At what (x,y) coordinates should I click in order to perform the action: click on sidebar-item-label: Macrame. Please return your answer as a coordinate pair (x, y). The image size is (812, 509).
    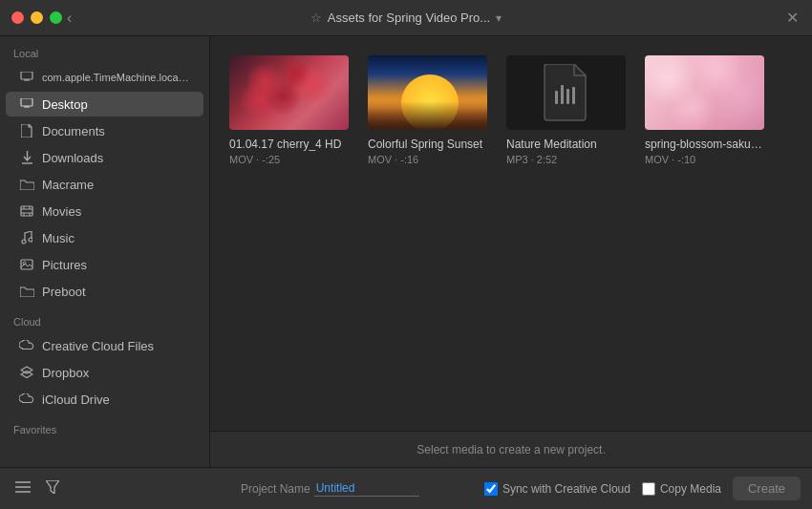
    Looking at the image, I should click on (68, 185).